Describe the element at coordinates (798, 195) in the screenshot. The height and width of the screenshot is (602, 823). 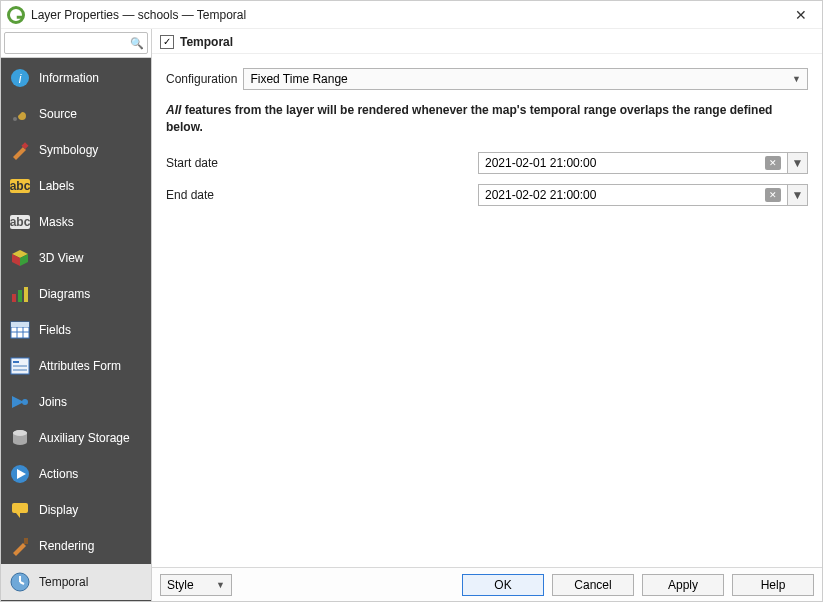
I see `end-date-dropdown: ▼` at that location.